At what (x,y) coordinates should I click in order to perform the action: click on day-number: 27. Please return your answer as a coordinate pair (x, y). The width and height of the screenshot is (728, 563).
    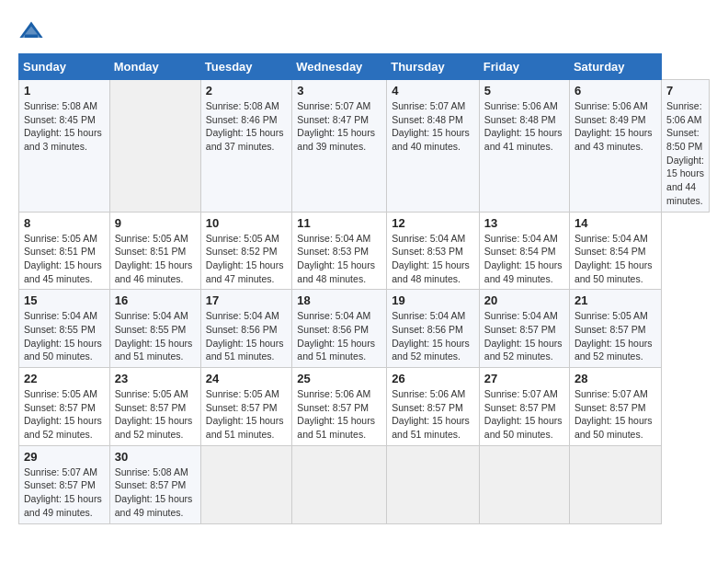
    Looking at the image, I should click on (524, 379).